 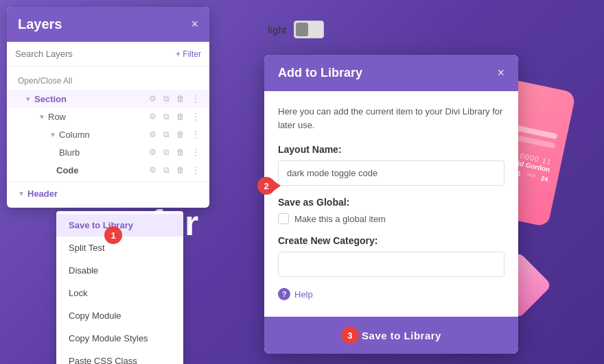 What do you see at coordinates (102, 170) in the screenshot?
I see `code-label: Code` at bounding box center [102, 170].